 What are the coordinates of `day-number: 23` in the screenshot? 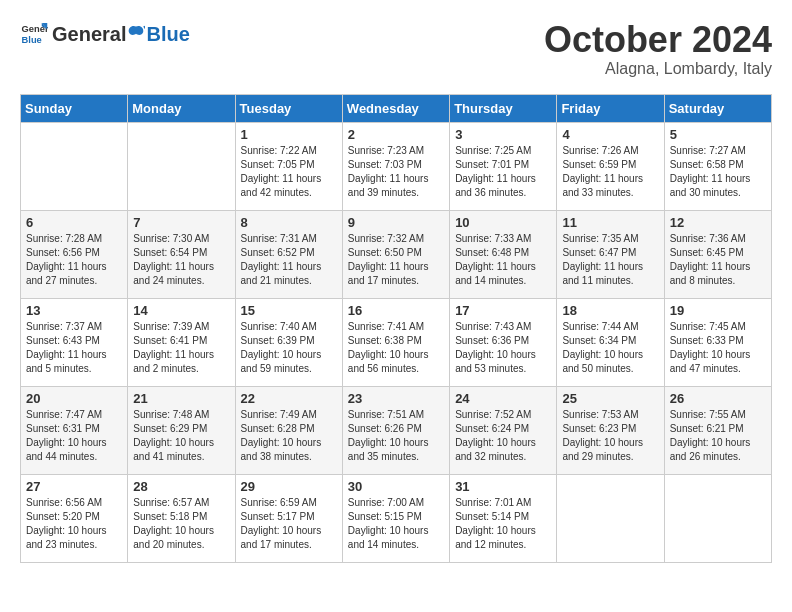 It's located at (396, 398).